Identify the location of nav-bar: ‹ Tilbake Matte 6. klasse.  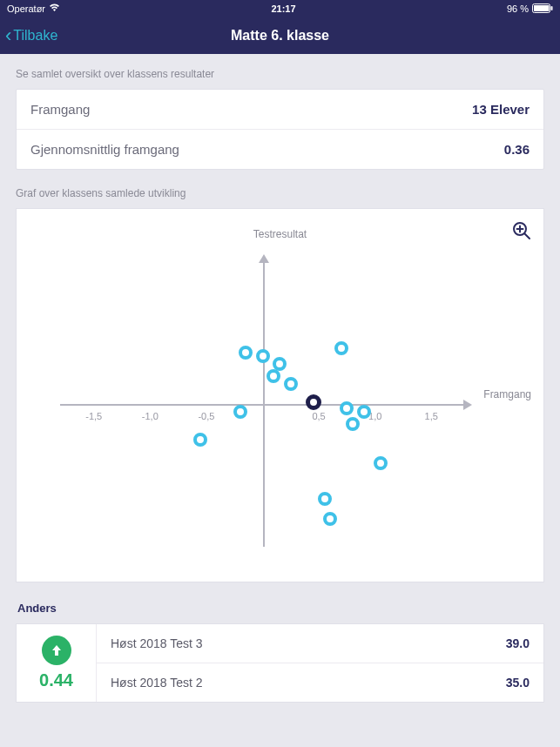
(280, 36).